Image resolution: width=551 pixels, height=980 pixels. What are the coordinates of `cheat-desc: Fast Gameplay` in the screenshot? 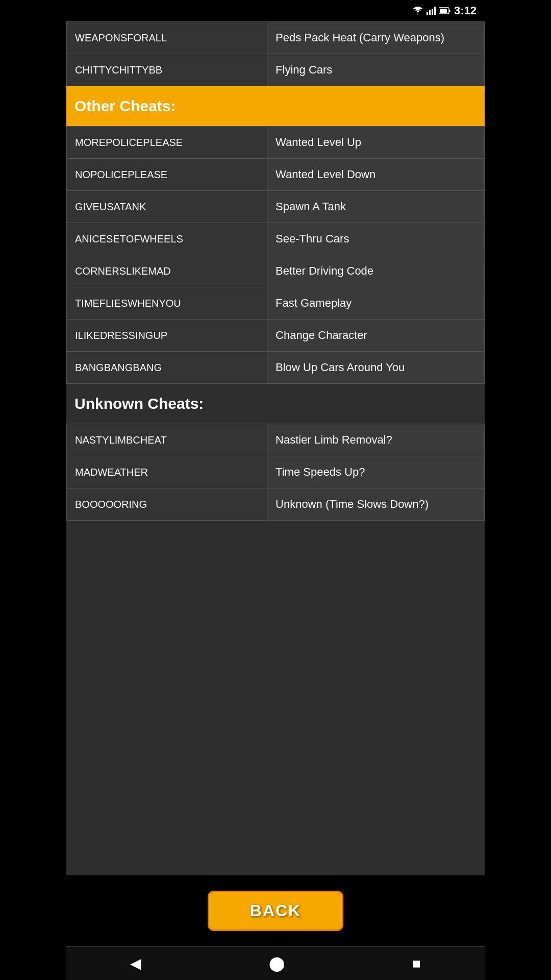 It's located at (376, 303).